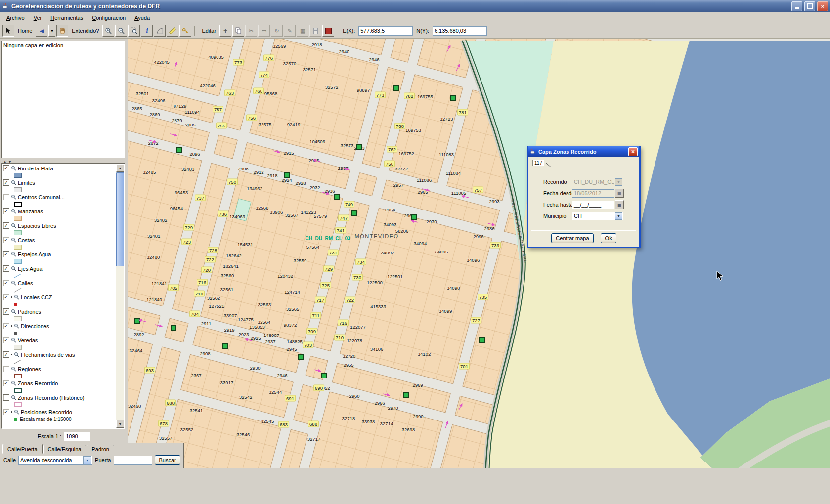  Describe the element at coordinates (147, 31) in the screenshot. I see `info-tool-button: i` at that location.